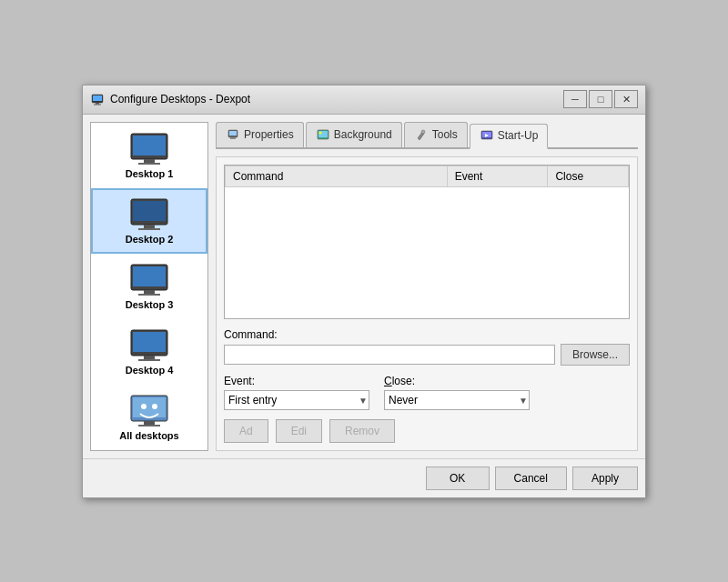 This screenshot has width=728, height=582. What do you see at coordinates (149, 221) in the screenshot?
I see `desktop-item-2: Desktop 2` at bounding box center [149, 221].